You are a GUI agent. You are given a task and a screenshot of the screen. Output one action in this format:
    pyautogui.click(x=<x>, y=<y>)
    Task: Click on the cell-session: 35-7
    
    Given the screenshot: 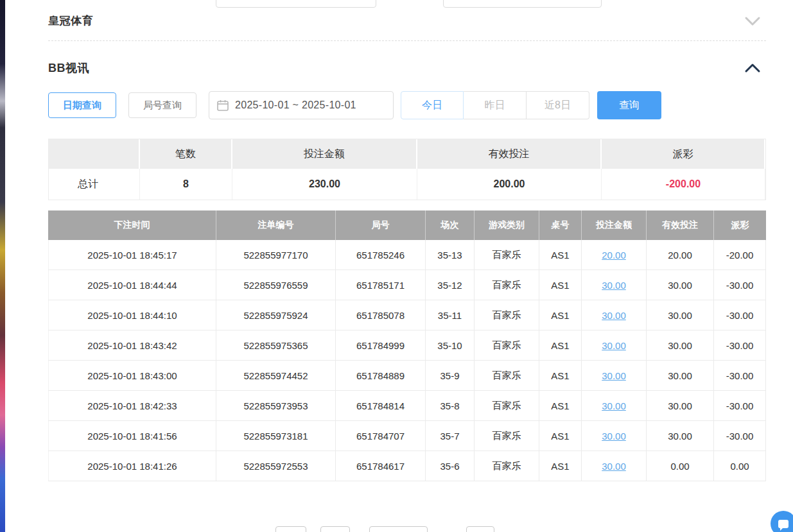 What is the action you would take?
    pyautogui.click(x=450, y=436)
    